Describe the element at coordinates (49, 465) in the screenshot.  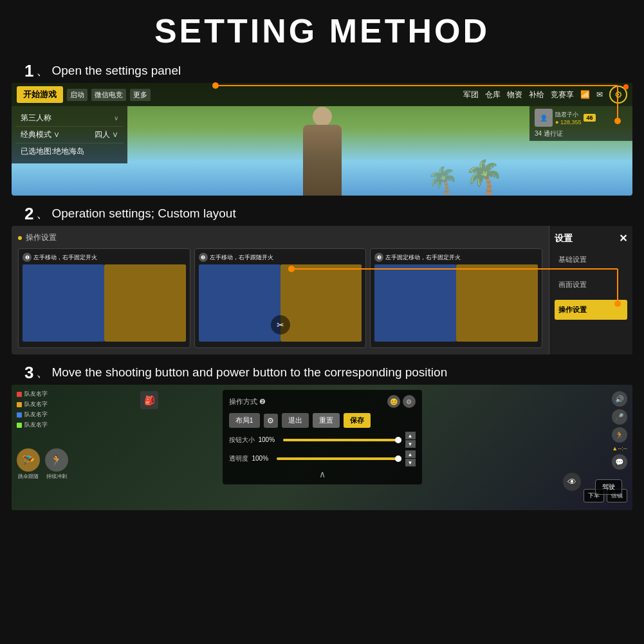
I see `skill-buttons: 🪂 跳伞跟随 🏃 持续冲刺` at that location.